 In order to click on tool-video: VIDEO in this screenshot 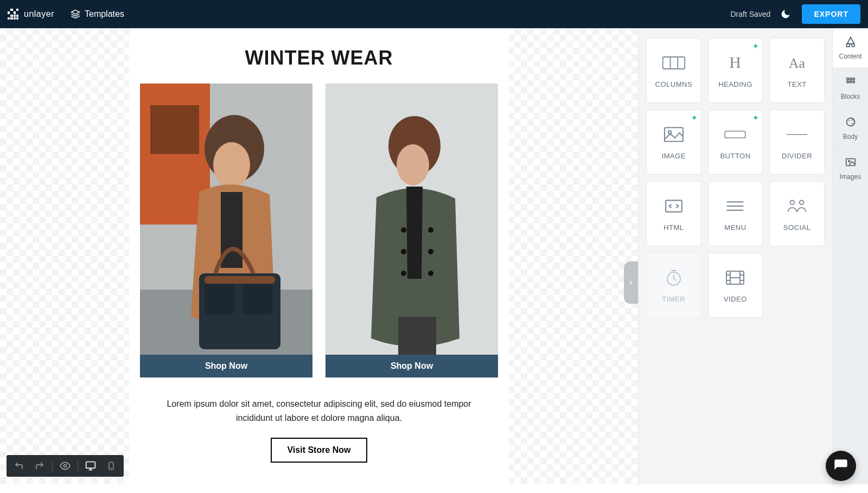, I will do `click(736, 285)`.